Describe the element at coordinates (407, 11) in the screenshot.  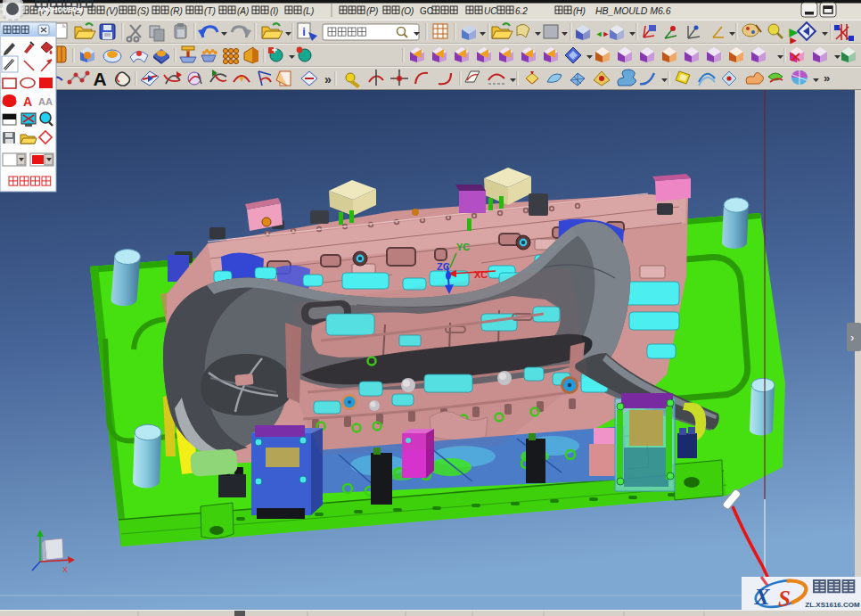
I see `svg-text: (O)` at that location.